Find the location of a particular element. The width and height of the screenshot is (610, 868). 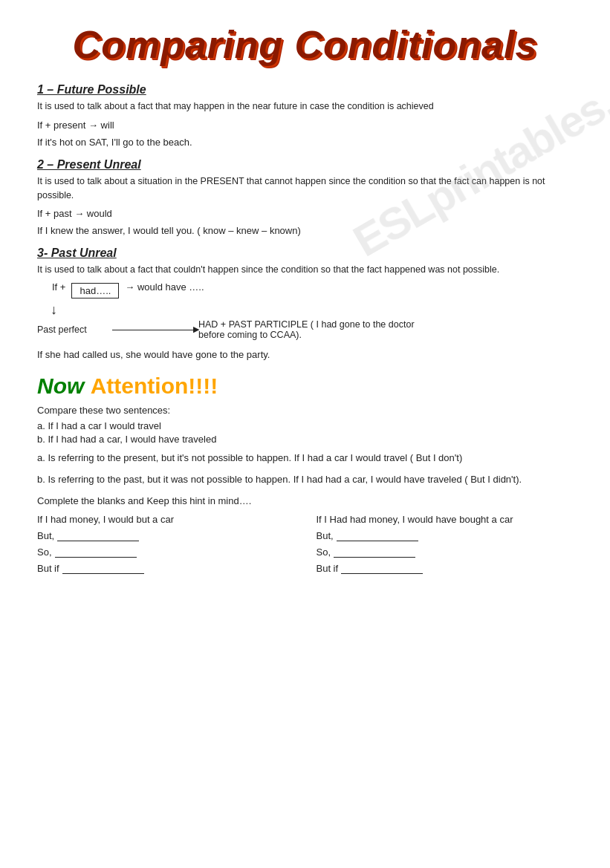

ex-right-label-3: But if is located at coordinates (328, 569).